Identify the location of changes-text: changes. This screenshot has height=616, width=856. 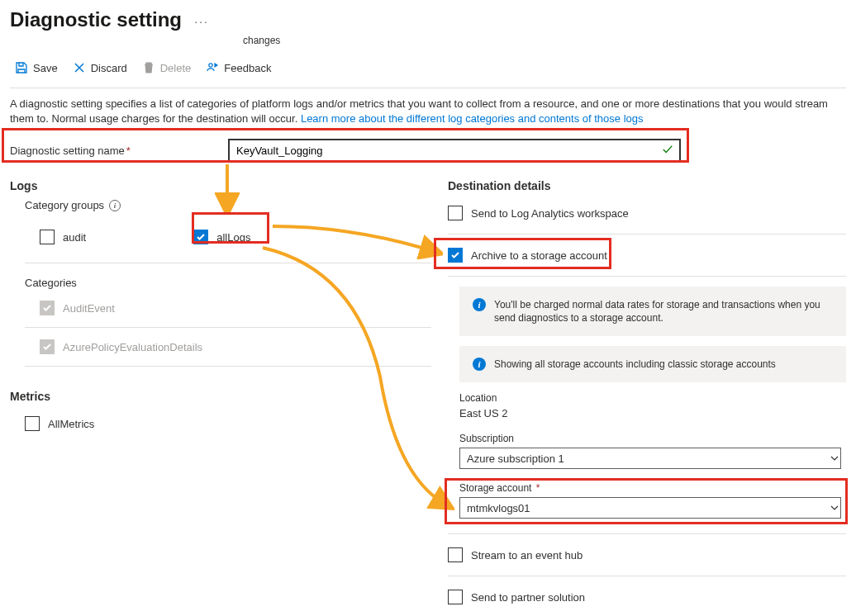
(545, 40).